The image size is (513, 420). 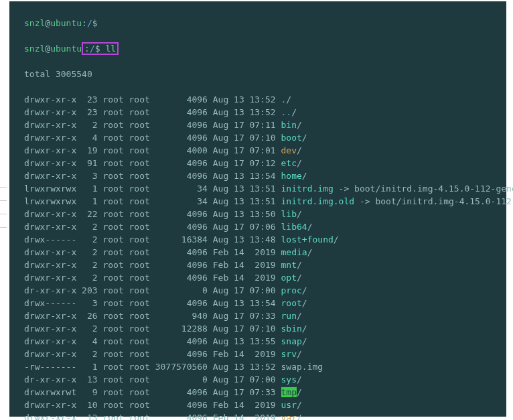 What do you see at coordinates (289, 417) in the screenshot?
I see `file-name: var` at bounding box center [289, 417].